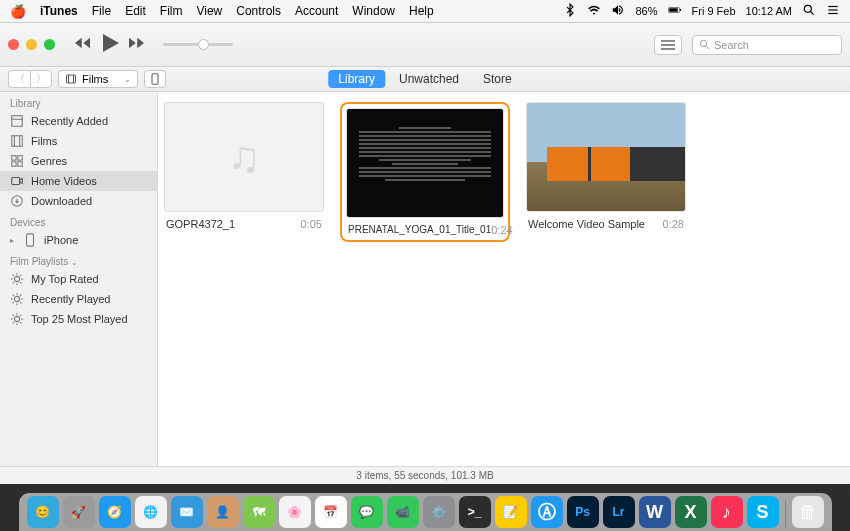 The width and height of the screenshot is (850, 531). What do you see at coordinates (84, 44) in the screenshot?
I see `previous-button` at bounding box center [84, 44].